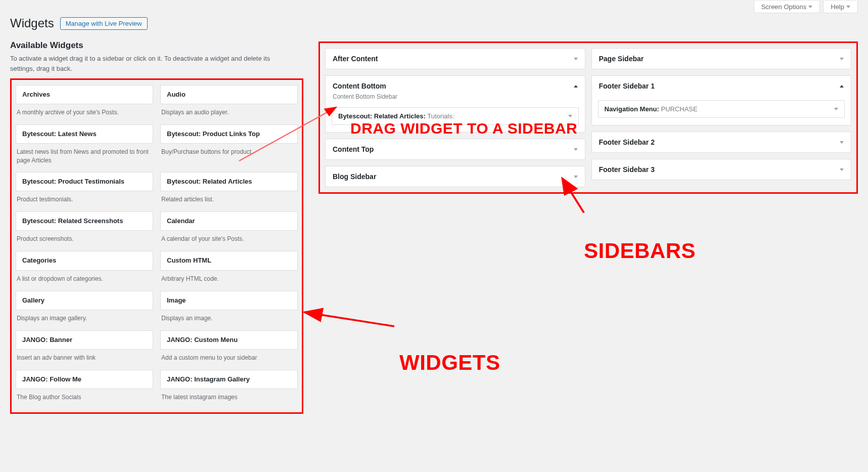 The height and width of the screenshot is (472, 868). I want to click on widget-item: JANGO: Banner, so click(84, 340).